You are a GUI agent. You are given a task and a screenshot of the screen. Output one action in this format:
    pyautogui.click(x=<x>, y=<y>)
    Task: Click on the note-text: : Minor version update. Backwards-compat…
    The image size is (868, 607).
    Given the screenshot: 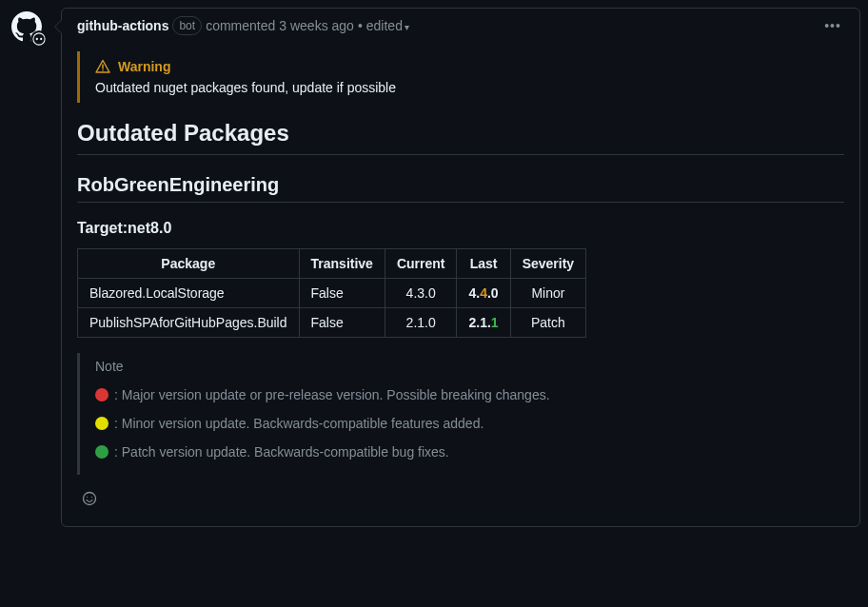 What is the action you would take?
    pyautogui.click(x=299, y=423)
    